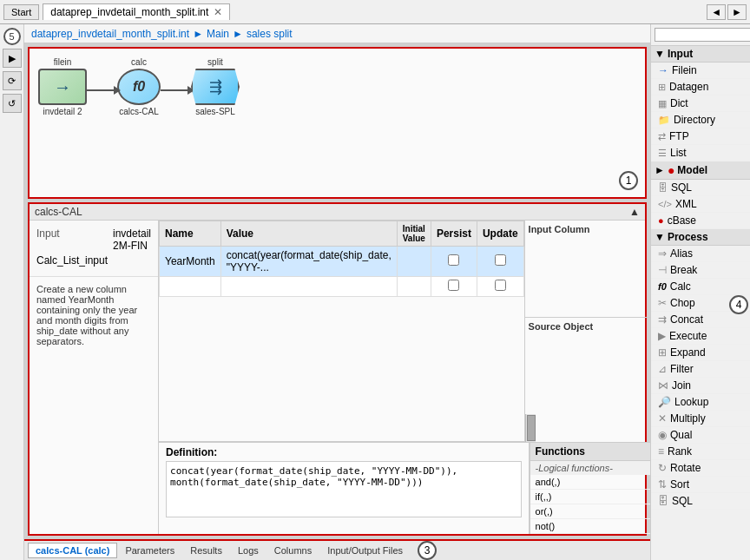 This screenshot has height=560, width=750. Describe the element at coordinates (700, 292) in the screenshot. I see `right-sidebar: 🔍 ▼ Input → Filein ⊞ Datagen ▦ Dict 📁` at that location.